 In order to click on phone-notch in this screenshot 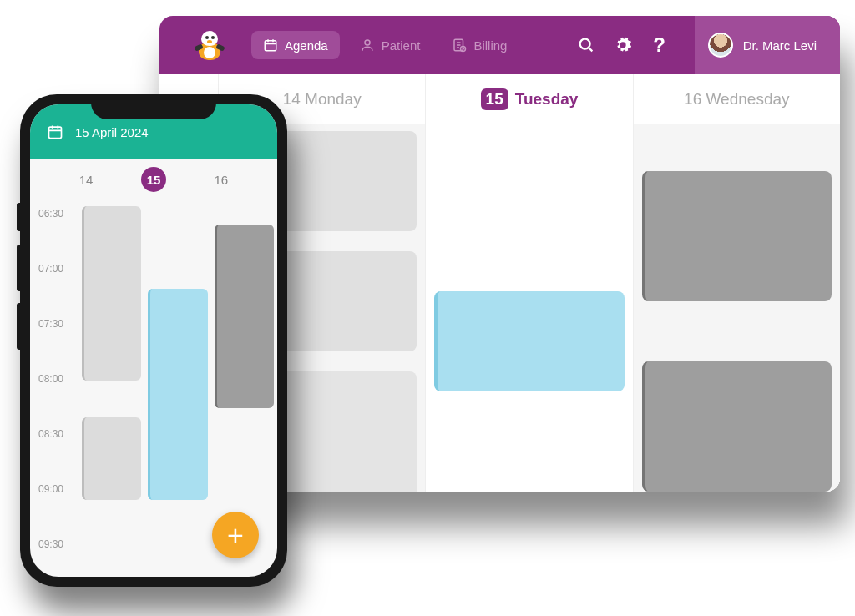, I will do `click(154, 107)`.